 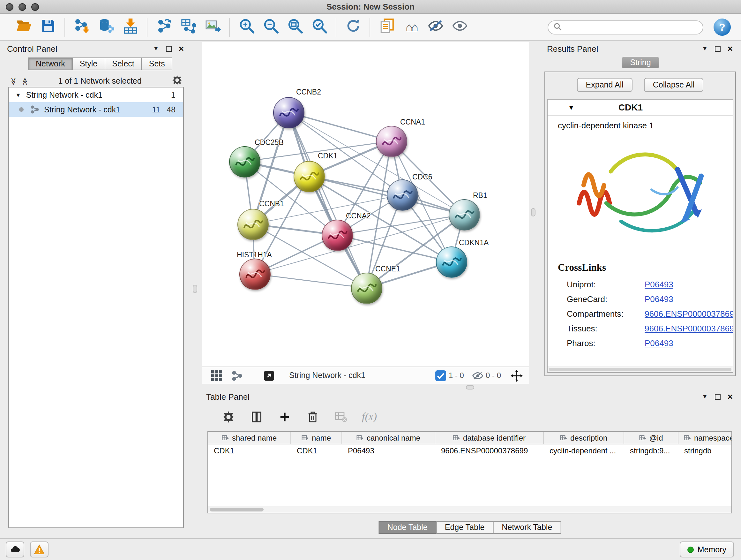 What do you see at coordinates (237, 509) in the screenshot?
I see `table-scrollbar-thumb` at bounding box center [237, 509].